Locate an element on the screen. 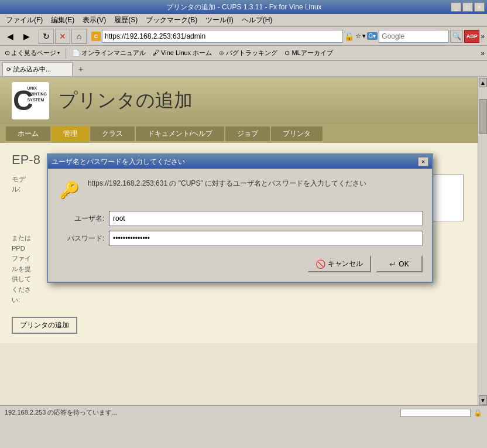  modal-title: ユーザ名とパスワードを入力してください is located at coordinates (118, 162).